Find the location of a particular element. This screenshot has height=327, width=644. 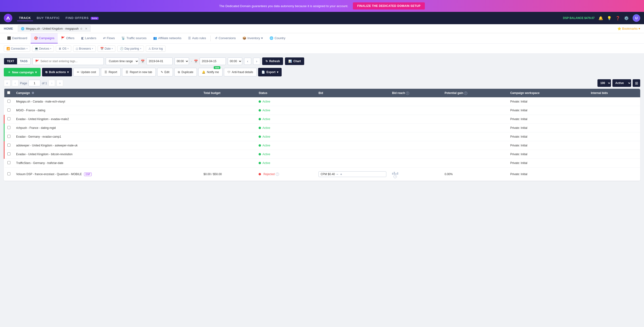

os-filter: 🖥 OS ▾ is located at coordinates (64, 48).